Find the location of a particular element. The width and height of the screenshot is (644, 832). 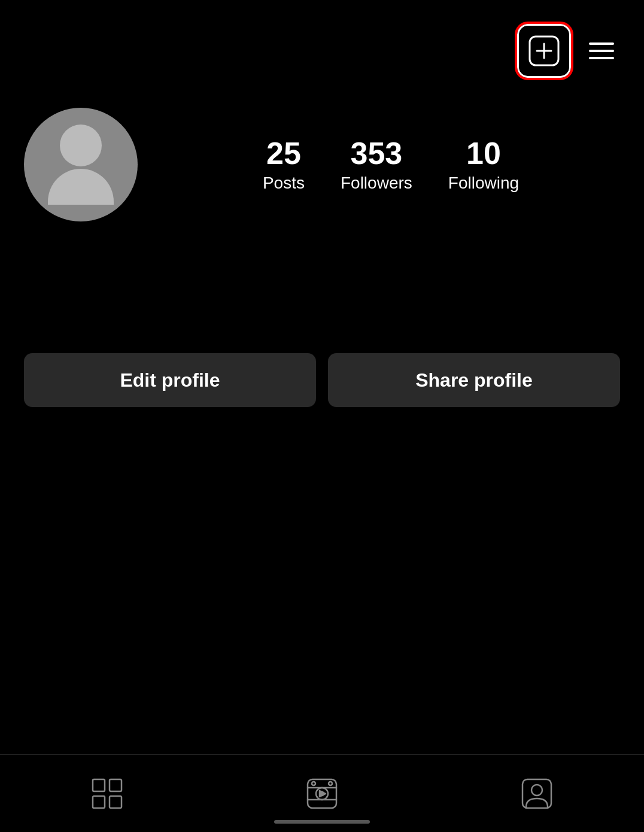

nav-grid is located at coordinates (107, 794).